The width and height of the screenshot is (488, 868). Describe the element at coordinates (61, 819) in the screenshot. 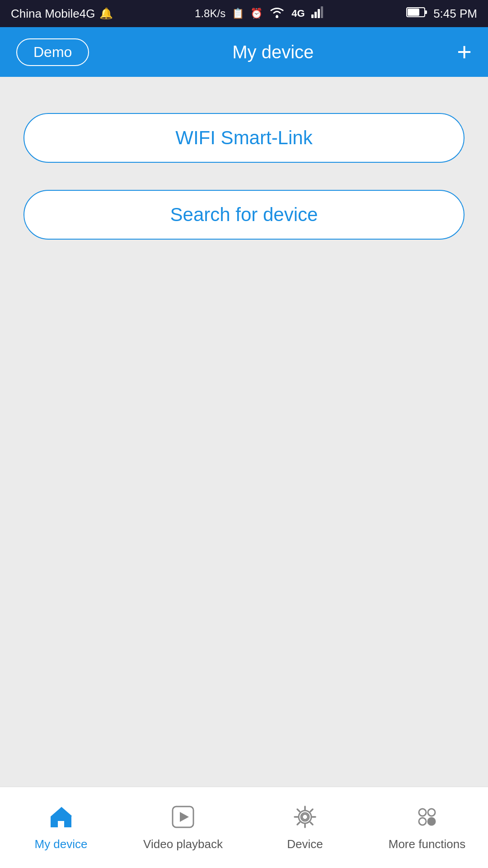

I see `home-icon` at that location.